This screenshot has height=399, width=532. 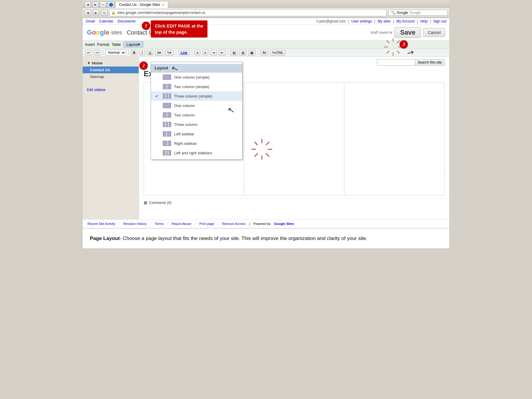 What do you see at coordinates (362, 21) in the screenshot?
I see `user-settings-link: User settings` at bounding box center [362, 21].